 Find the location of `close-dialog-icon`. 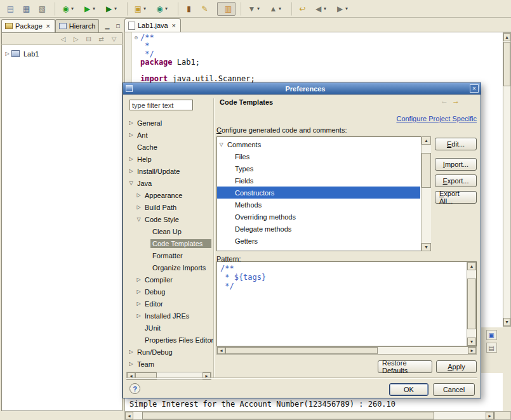

close-dialog-icon is located at coordinates (474, 89).